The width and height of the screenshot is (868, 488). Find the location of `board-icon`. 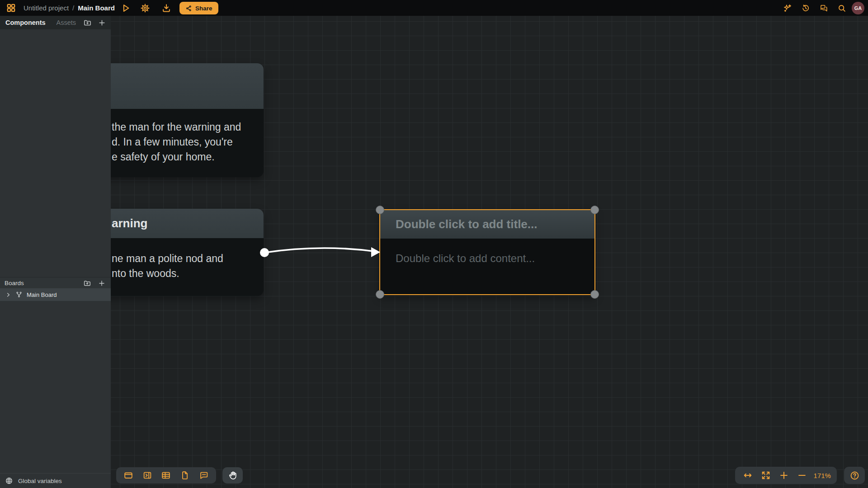

board-icon is located at coordinates (19, 295).